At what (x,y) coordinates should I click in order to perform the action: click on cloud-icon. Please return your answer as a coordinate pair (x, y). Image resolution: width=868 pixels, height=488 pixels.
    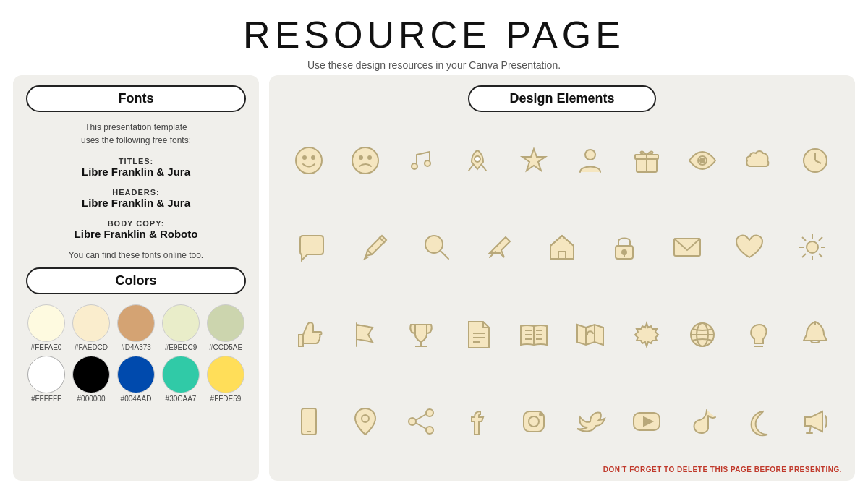
    Looking at the image, I should click on (759, 160).